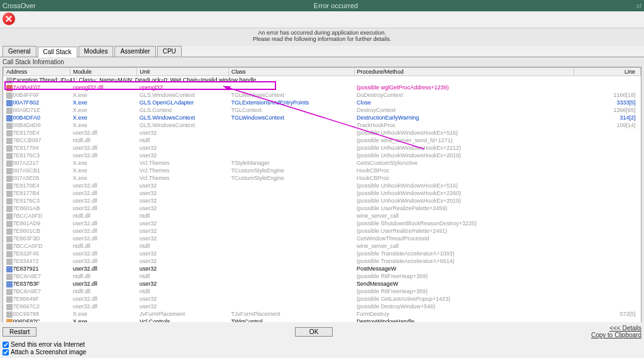  Describe the element at coordinates (607, 72) in the screenshot. I see `col-line: Line` at that location.